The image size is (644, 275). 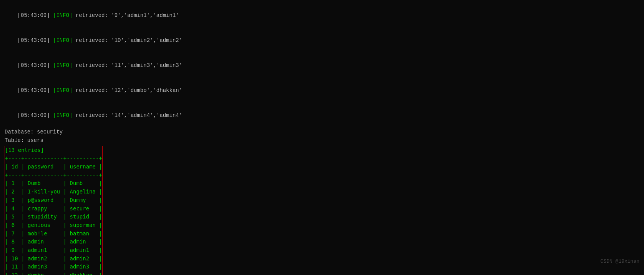 I want to click on info-tag-2: [INFO], so click(x=61, y=40).